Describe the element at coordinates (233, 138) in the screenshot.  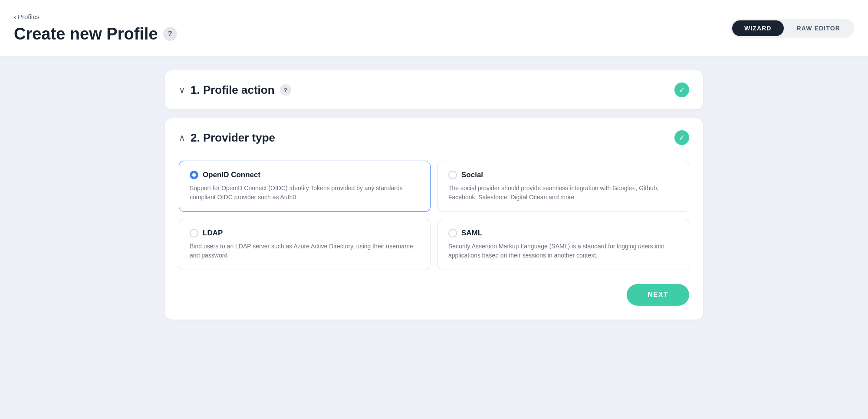
I see `provider-type-title: 2. Provider type` at that location.